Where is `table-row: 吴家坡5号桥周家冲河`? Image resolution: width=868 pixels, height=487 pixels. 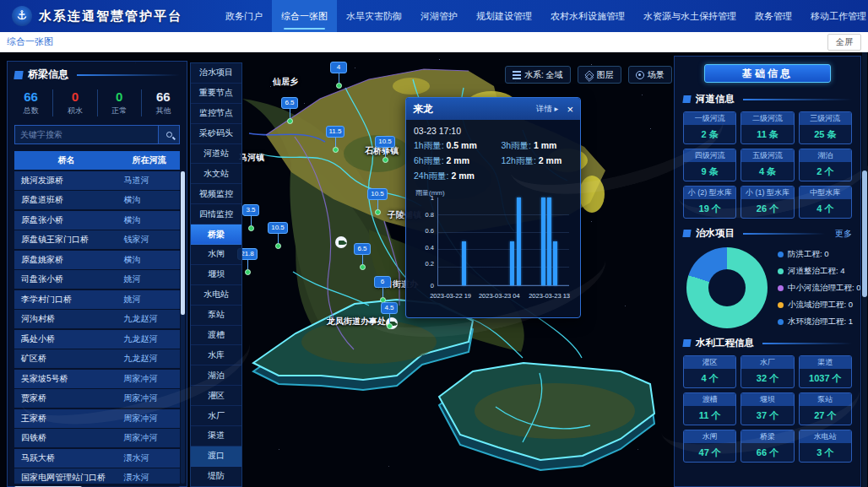
table-row: 吴家坡5号桥周家冲河 is located at coordinates (97, 379).